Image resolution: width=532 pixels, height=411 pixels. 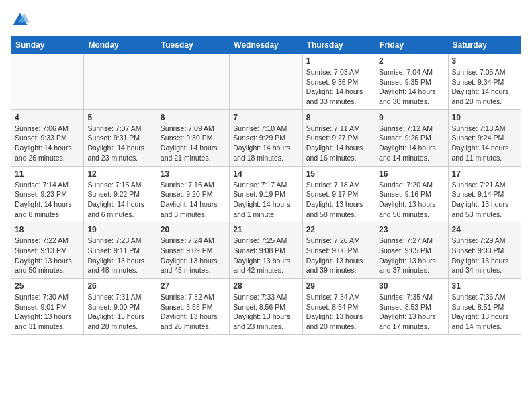 I want to click on weekday-header-friday: Friday, so click(x=412, y=46).